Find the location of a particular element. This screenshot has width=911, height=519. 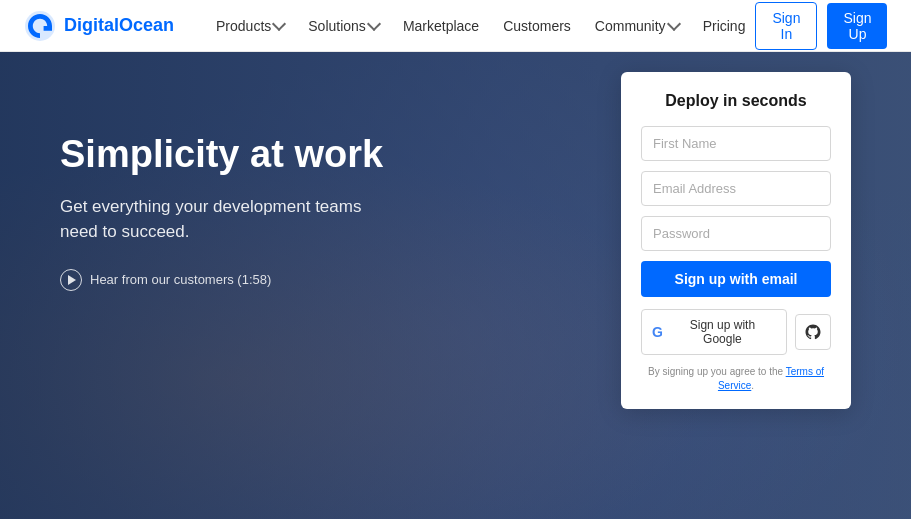

signup-google-button: G Sign up with Google is located at coordinates (714, 332).